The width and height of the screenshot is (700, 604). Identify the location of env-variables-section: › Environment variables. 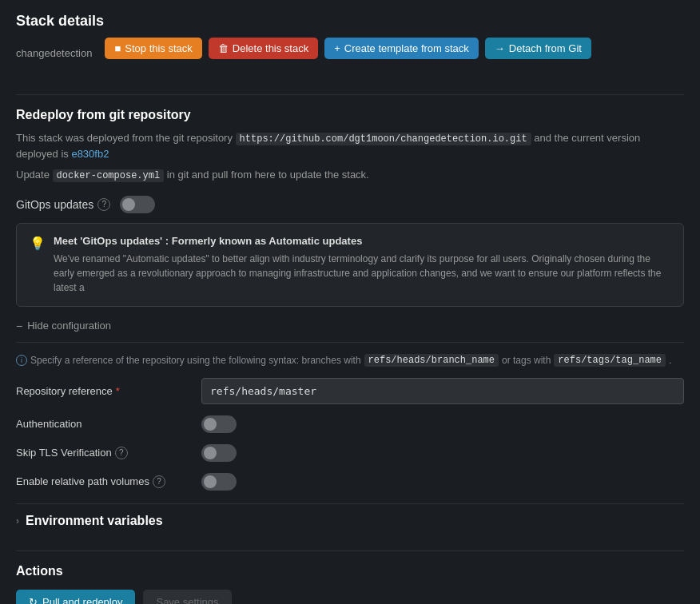
(350, 521).